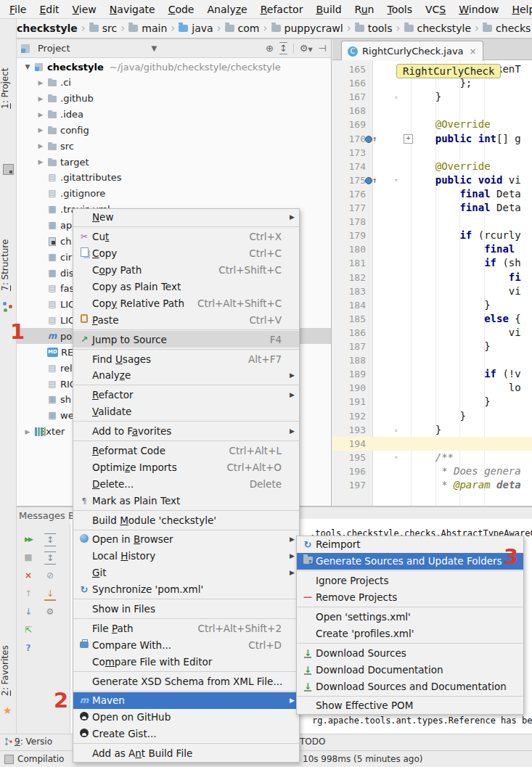 The width and height of the screenshot is (532, 767). What do you see at coordinates (242, 28) in the screenshot?
I see `breadcrumb-com: com` at bounding box center [242, 28].